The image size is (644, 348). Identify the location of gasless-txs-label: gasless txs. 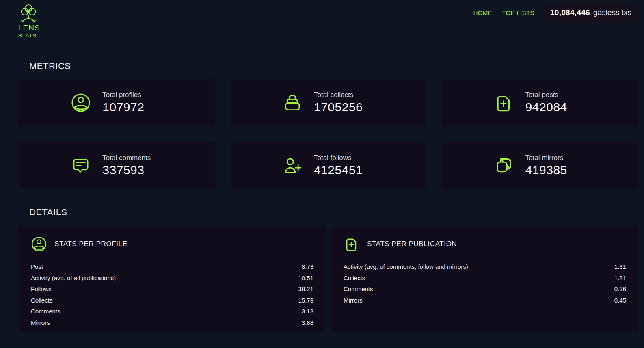
(612, 13).